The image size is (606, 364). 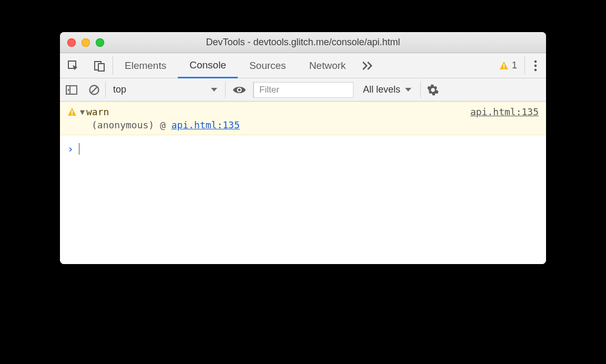 What do you see at coordinates (70, 149) in the screenshot?
I see `prompt-caret-icon: ›` at bounding box center [70, 149].